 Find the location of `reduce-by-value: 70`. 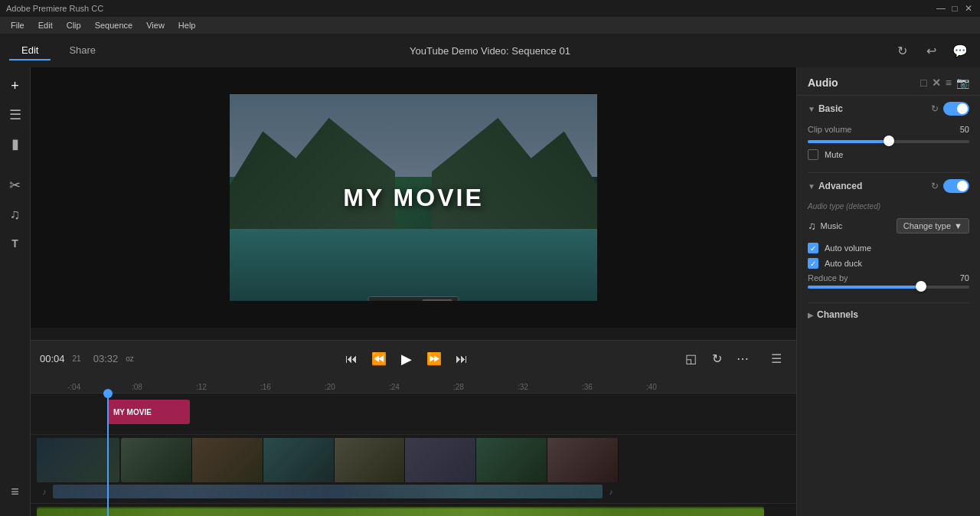

reduce-by-value: 70 is located at coordinates (965, 278).